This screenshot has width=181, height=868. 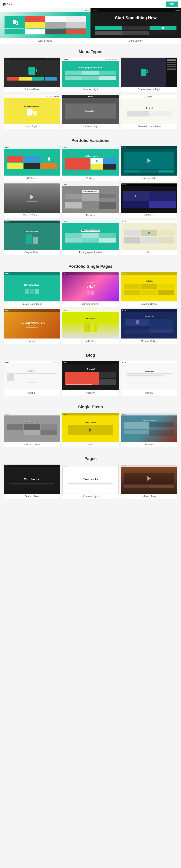 What do you see at coordinates (90, 425) in the screenshot?
I see `single-posts-section: Single Posts PLEXX Don't be too proud` at bounding box center [90, 425].